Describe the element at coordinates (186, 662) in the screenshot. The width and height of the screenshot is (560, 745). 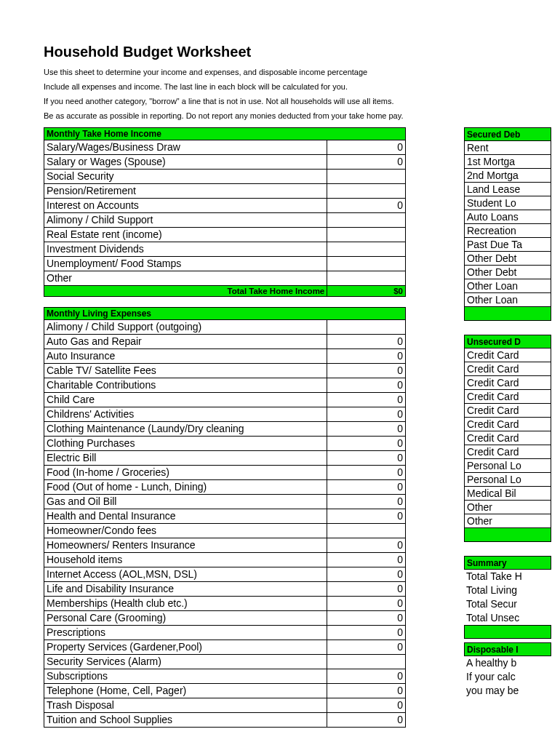
I see `expense-label: Security Services (Alarm)` at that location.